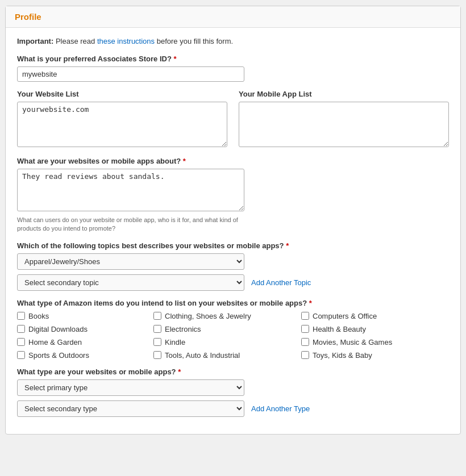 The width and height of the screenshot is (466, 476). Describe the element at coordinates (175, 342) in the screenshot. I see `kindle-label: Kindle` at that location.